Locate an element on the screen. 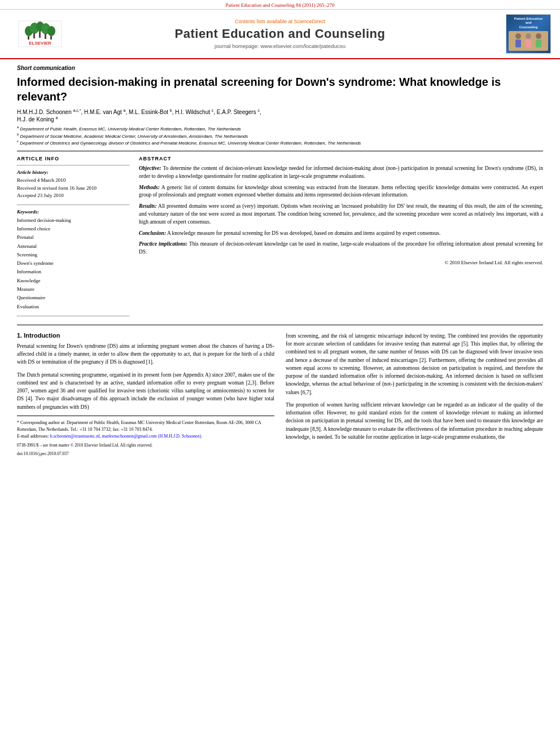 Image resolution: width=560 pixels, height=747 pixels. conclusion-text: A knowledge measure for prenatal screeni… is located at coordinates (304, 233).